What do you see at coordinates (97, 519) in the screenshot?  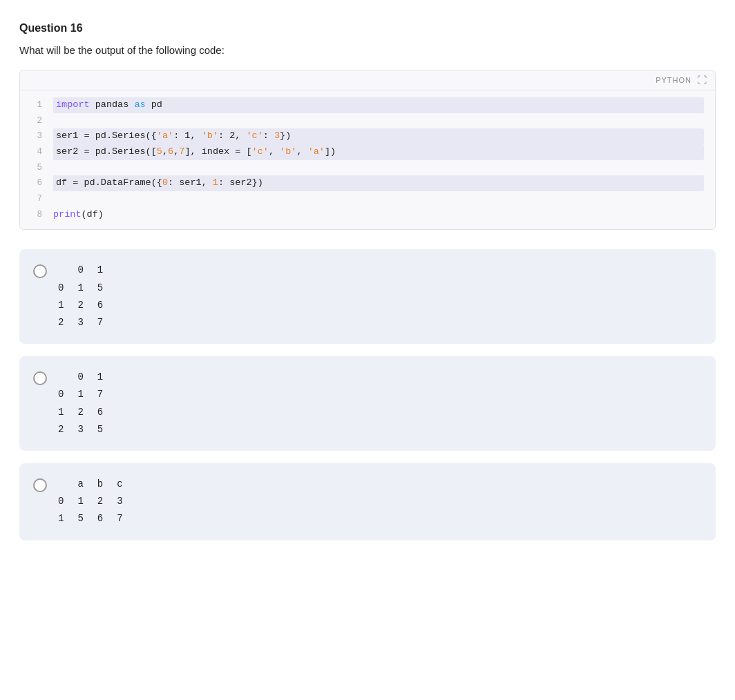 I see `table-row: 1567` at bounding box center [97, 519].